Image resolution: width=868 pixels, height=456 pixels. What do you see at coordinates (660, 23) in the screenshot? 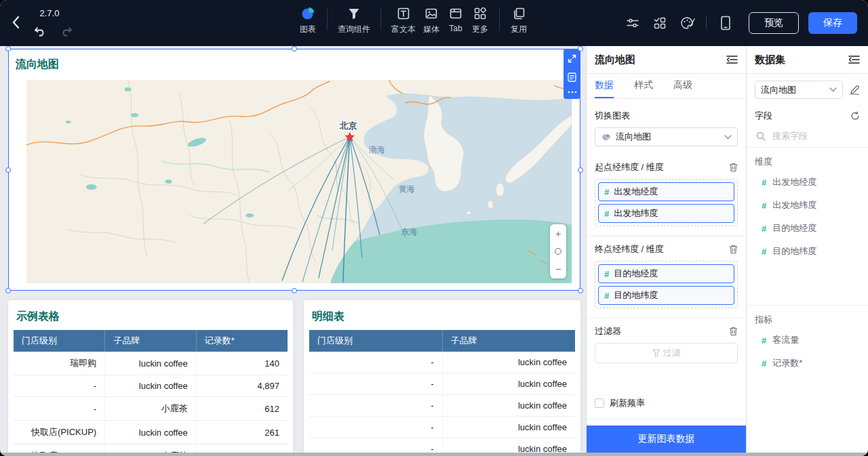
I see `batch-operation-button` at bounding box center [660, 23].